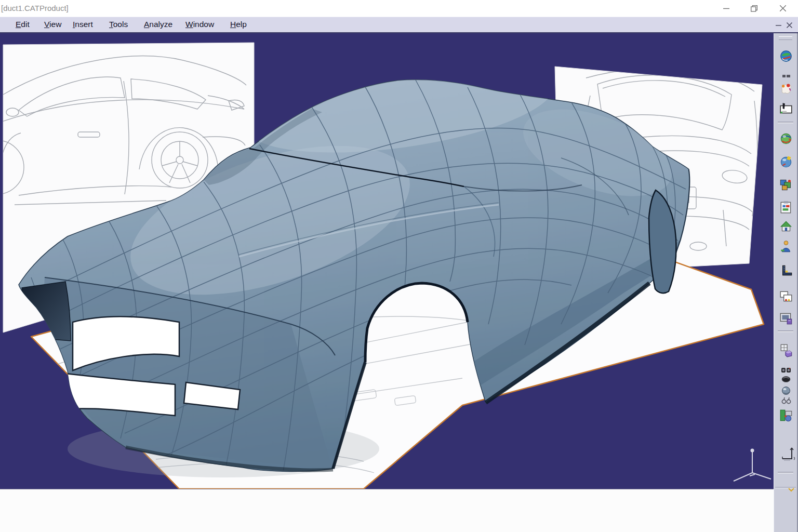 Image resolution: width=798 pixels, height=532 pixels. What do you see at coordinates (786, 297) in the screenshot?
I see `stacked-windows-icon` at bounding box center [786, 297].